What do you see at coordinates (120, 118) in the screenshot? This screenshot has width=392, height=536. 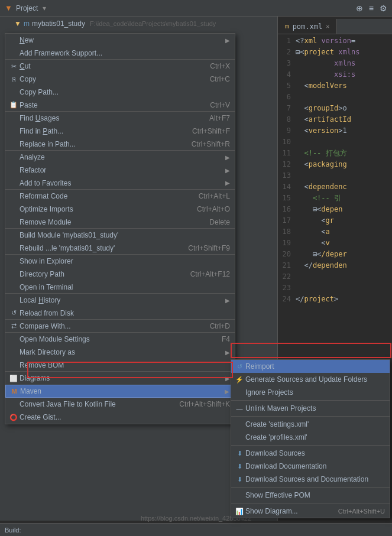 I see `menu-item-find-usages: Find Usages Alt+F7` at bounding box center [120, 118].